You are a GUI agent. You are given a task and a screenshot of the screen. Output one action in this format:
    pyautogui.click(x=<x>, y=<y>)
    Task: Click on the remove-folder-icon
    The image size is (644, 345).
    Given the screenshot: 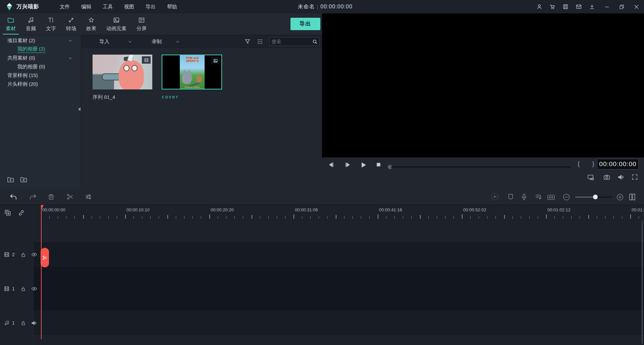 What is the action you would take?
    pyautogui.click(x=23, y=180)
    